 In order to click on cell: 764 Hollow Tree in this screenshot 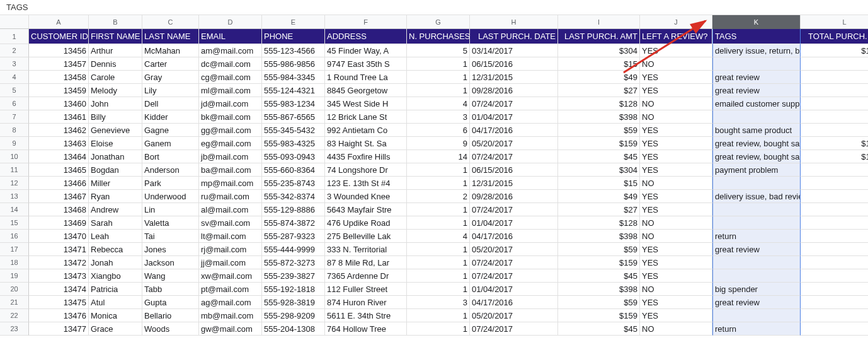, I will do `click(366, 329)`.